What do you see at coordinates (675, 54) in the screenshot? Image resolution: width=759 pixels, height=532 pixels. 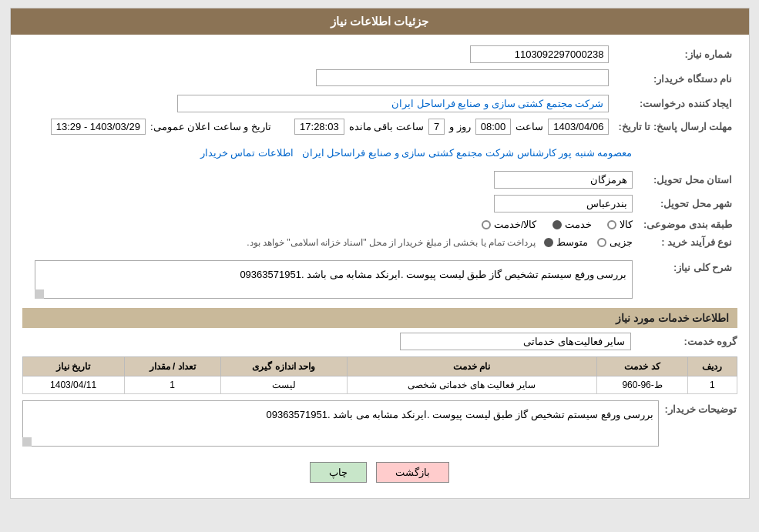 I see `shomara-niaz-label: شماره نیاز:` at bounding box center [675, 54].